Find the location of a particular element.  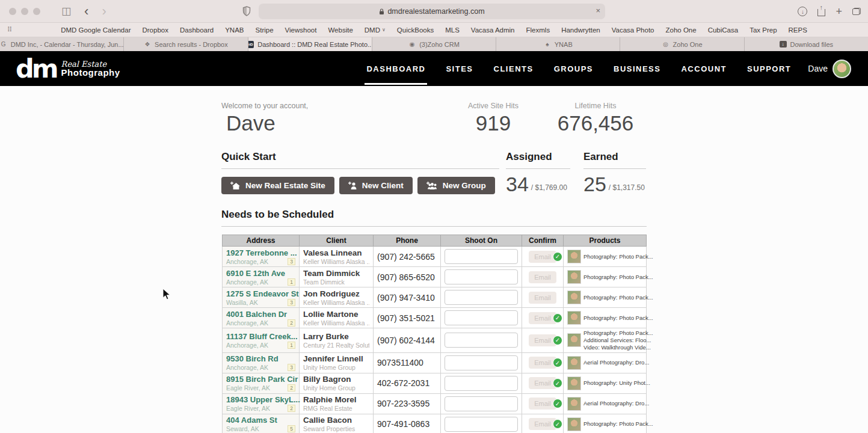

client-name: Callie Bacon is located at coordinates (336, 420).